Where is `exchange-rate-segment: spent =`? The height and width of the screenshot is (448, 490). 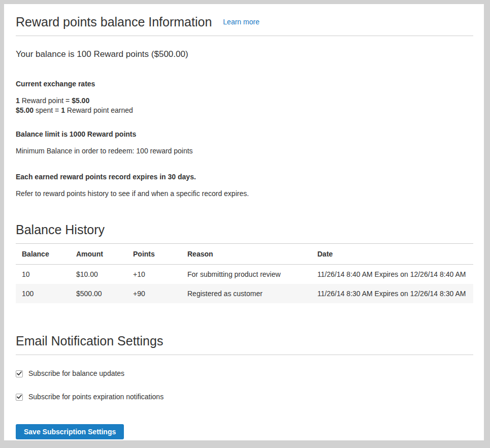
exchange-rate-segment: spent = is located at coordinates (47, 110).